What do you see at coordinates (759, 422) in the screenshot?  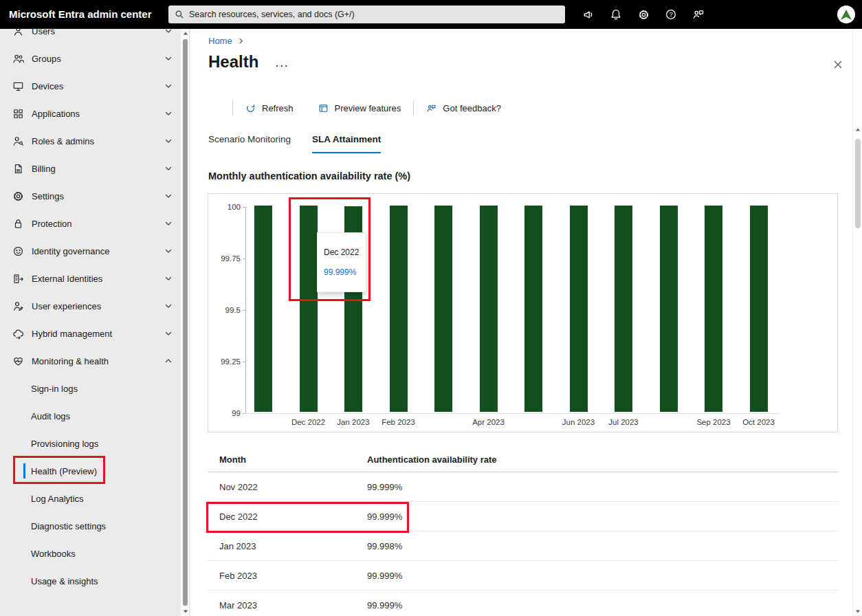 I see `x-axis-label: Oct 2023` at bounding box center [759, 422].